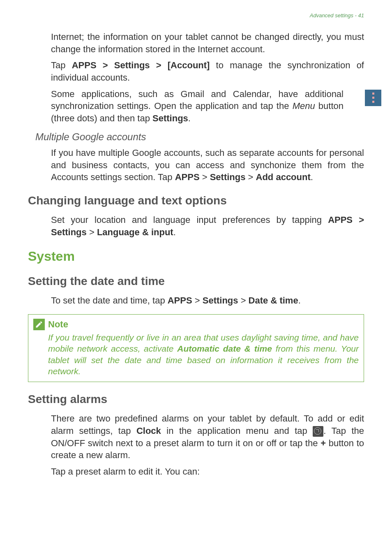  What do you see at coordinates (196, 43) in the screenshot?
I see `paragraph-intro: Internet; the information on your tablet…` at bounding box center [196, 43].